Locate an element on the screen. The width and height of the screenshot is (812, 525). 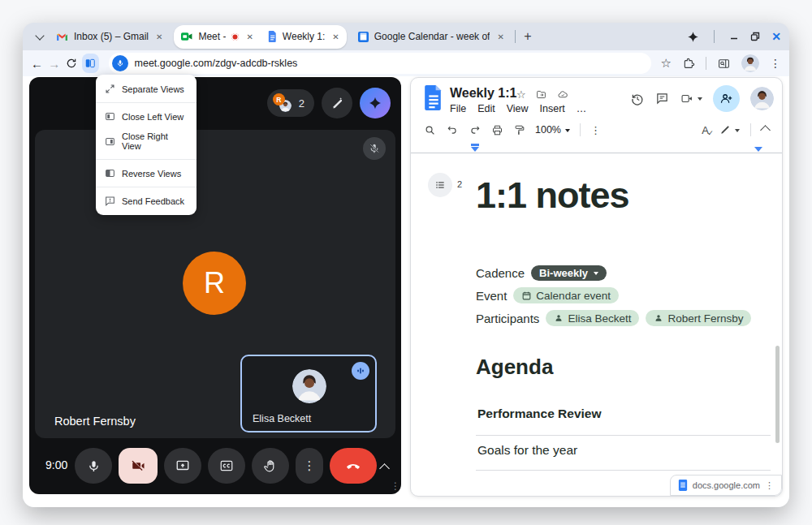
reload-button is located at coordinates (71, 63).